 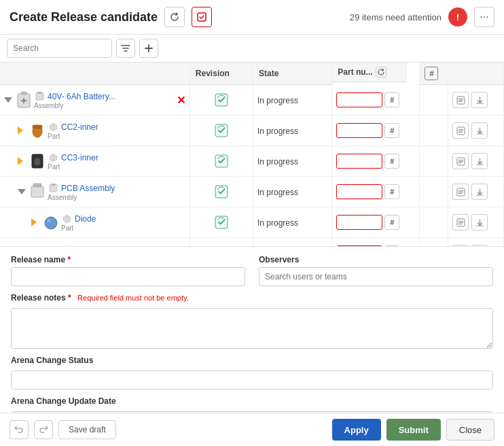 What do you see at coordinates (252, 321) in the screenshot?
I see `form-row-2: Release notes * Required field must not …` at bounding box center [252, 321].